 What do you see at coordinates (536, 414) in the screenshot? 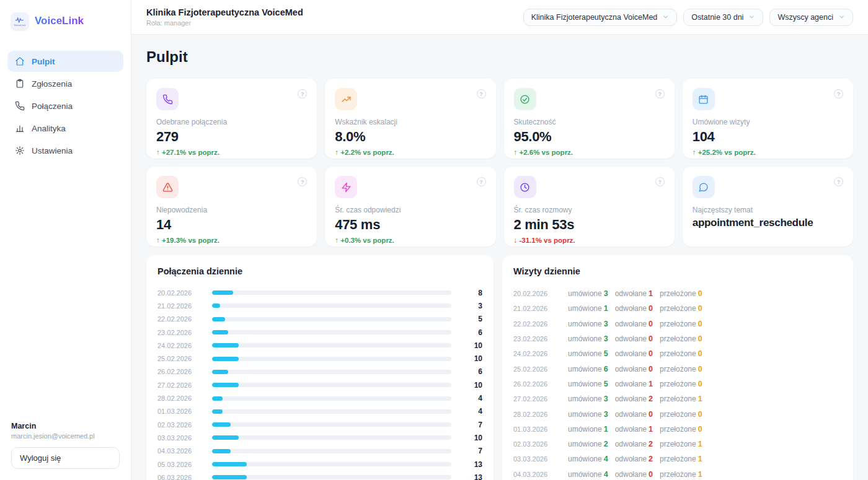
I see `visit-date: 28.02.2026` at bounding box center [536, 414].